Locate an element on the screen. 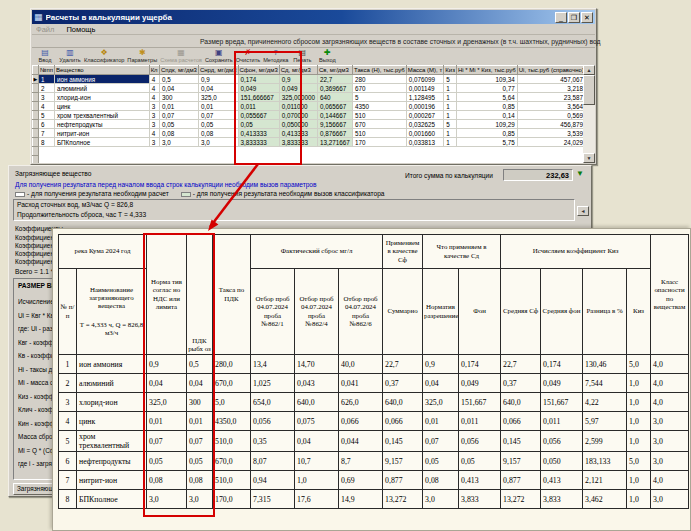  grid-cell: 0,070000 is located at coordinates (298, 116).